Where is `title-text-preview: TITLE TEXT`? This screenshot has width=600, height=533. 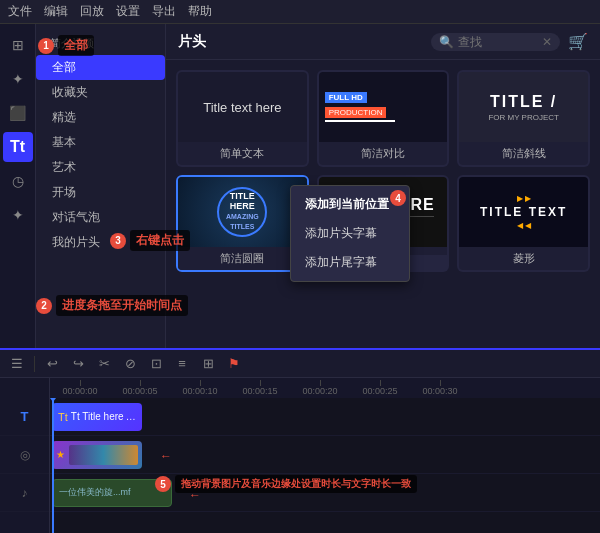 title-text-preview: TITLE TEXT is located at coordinates (524, 212).